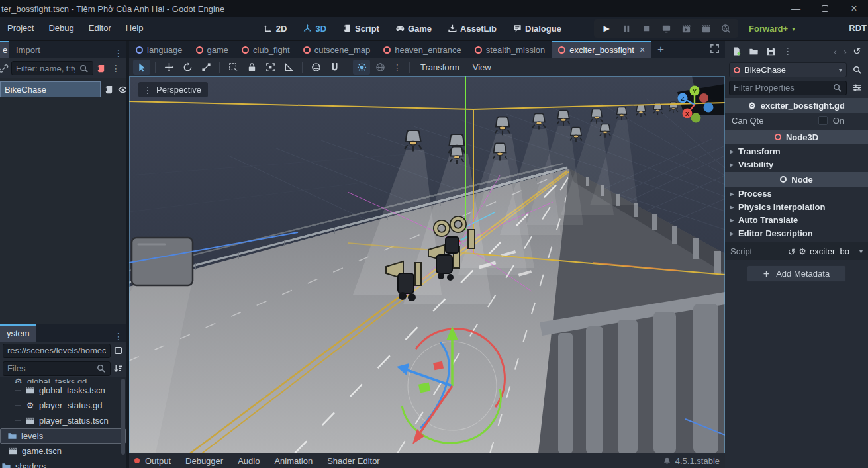 The height and width of the screenshot is (468, 868). I want to click on search-docs-icon, so click(857, 70).